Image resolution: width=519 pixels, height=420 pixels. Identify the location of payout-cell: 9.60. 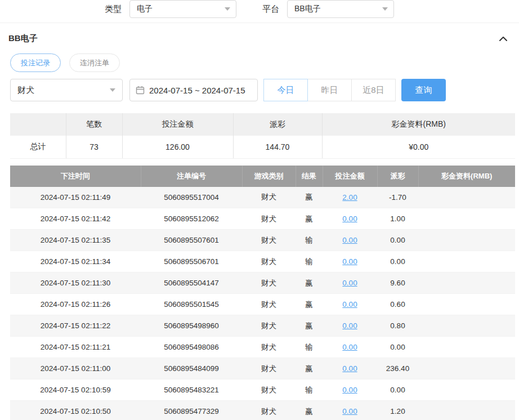
(397, 283).